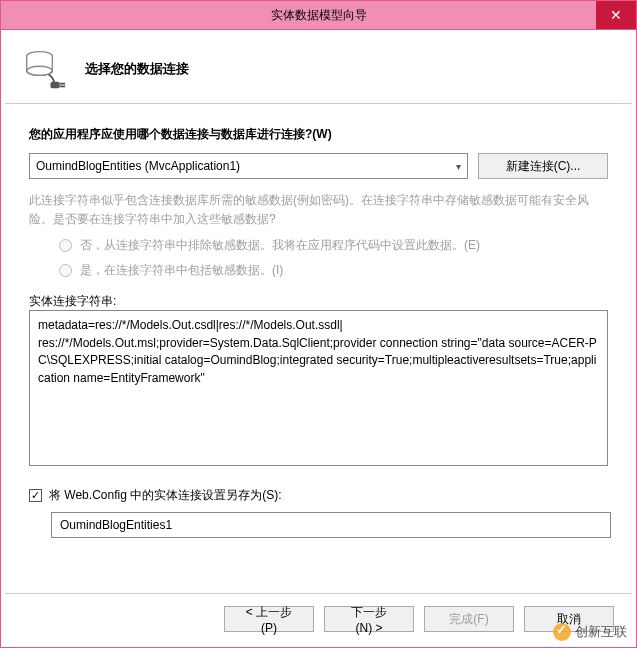 This screenshot has height=649, width=637. I want to click on wizard-footer: < 上一步(P) 下一步(N) > 完成(F) 取消, so click(318, 618).